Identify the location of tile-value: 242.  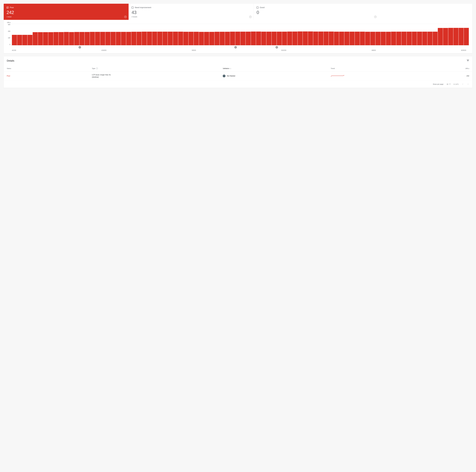
(66, 12).